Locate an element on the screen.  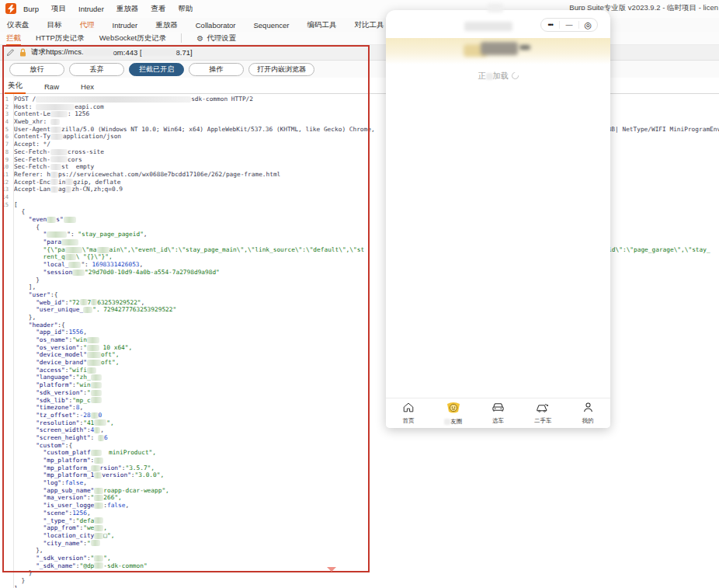
code-text: "sdk_lib" is located at coordinates (41, 401).